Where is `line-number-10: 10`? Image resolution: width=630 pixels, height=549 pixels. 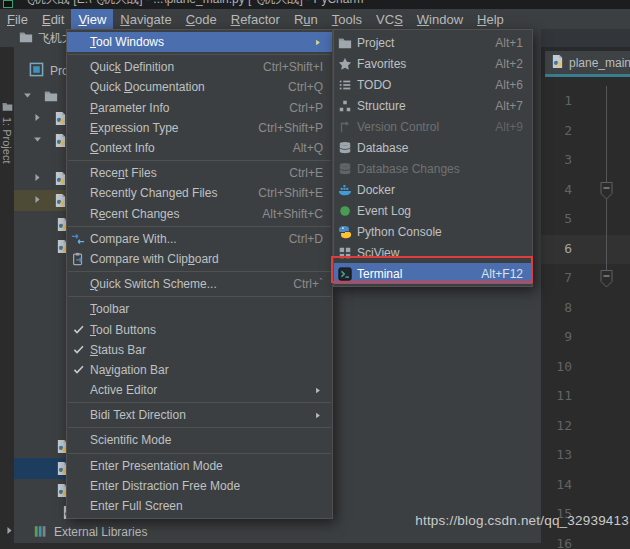 line-number-10: 10 is located at coordinates (556, 367).